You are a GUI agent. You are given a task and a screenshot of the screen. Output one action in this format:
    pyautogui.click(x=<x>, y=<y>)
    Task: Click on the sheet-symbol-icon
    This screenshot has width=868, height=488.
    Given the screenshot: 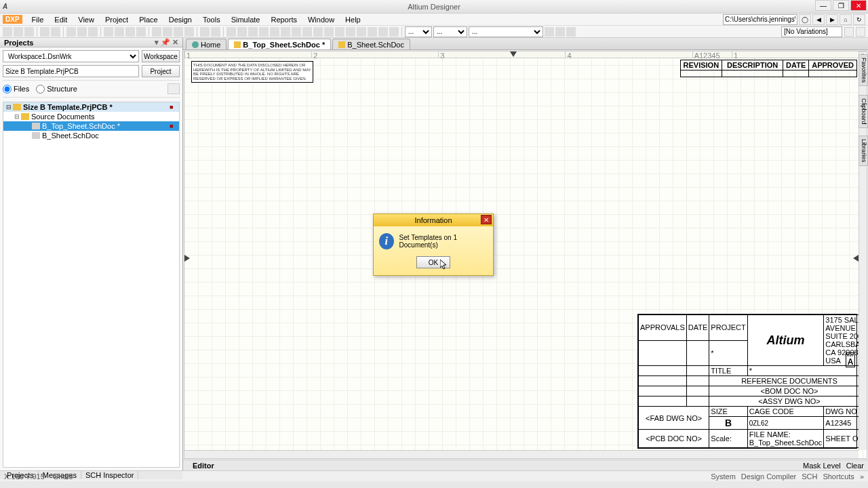 What is the action you would take?
    pyautogui.click(x=307, y=32)
    